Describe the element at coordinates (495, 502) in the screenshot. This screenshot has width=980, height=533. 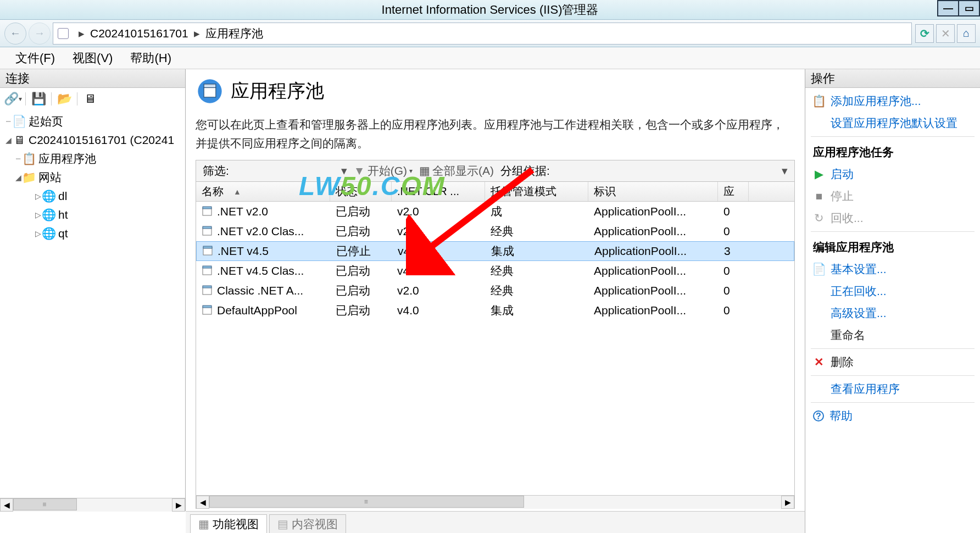
I see `grid-horizontal-scrollbar: ◀ ≡ ▶` at that location.